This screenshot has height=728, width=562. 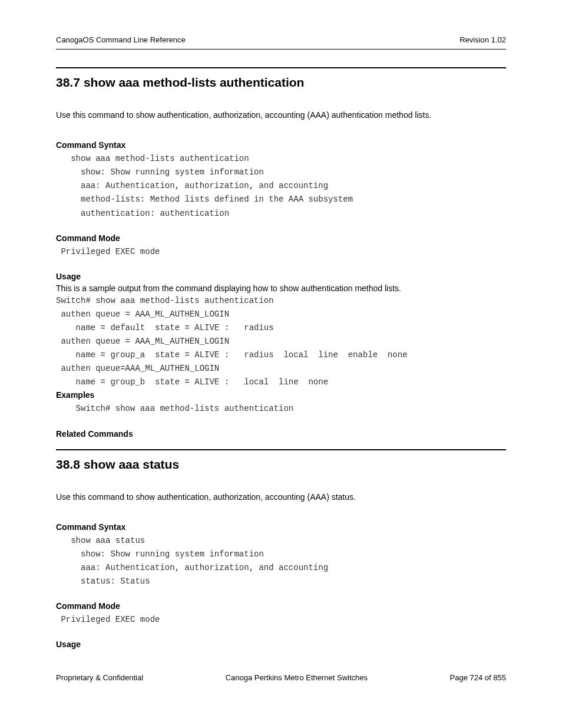 I want to click on command-syntax-block: Command Syntax show aaa status show: Sho…, so click(x=281, y=555).